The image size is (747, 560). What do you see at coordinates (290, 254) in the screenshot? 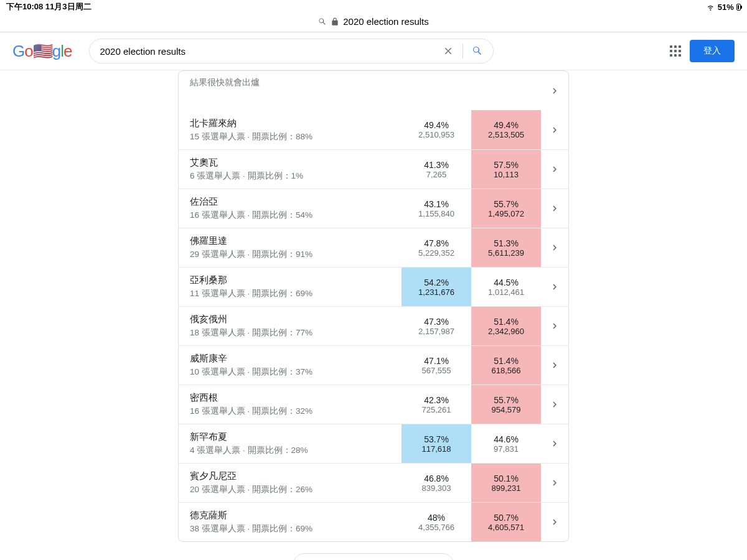
I see `state-sub: 29 張選舉人票 · 開票比例：91%` at bounding box center [290, 254].